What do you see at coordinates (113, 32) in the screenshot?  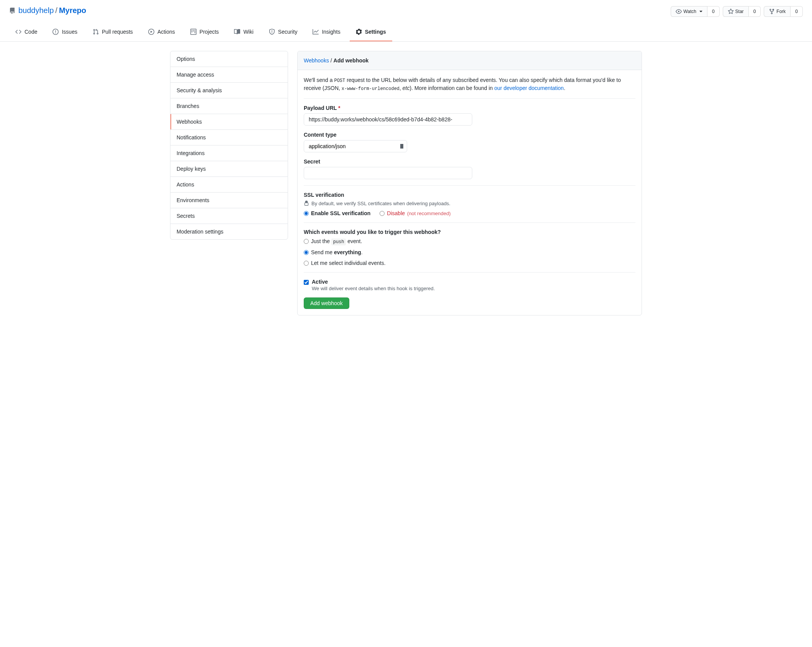 I see `tab-pulls: Pull requests` at bounding box center [113, 32].